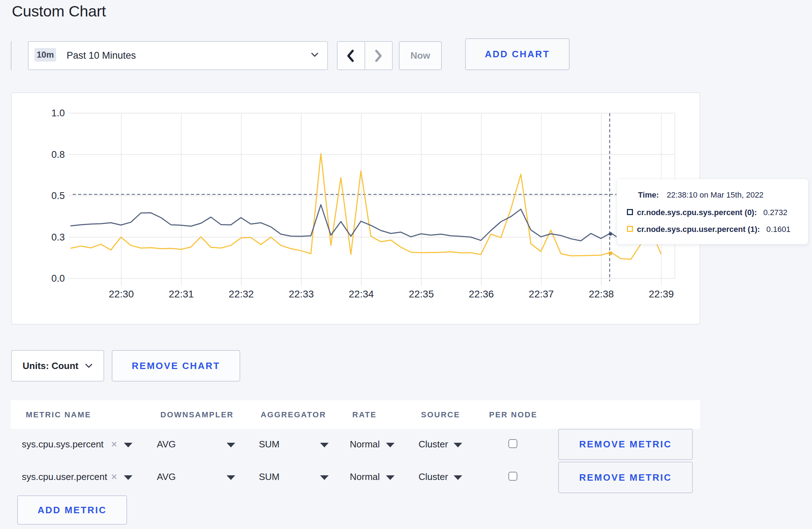 The height and width of the screenshot is (529, 812). What do you see at coordinates (661, 294) in the screenshot?
I see `svg-text: 22:39` at bounding box center [661, 294].